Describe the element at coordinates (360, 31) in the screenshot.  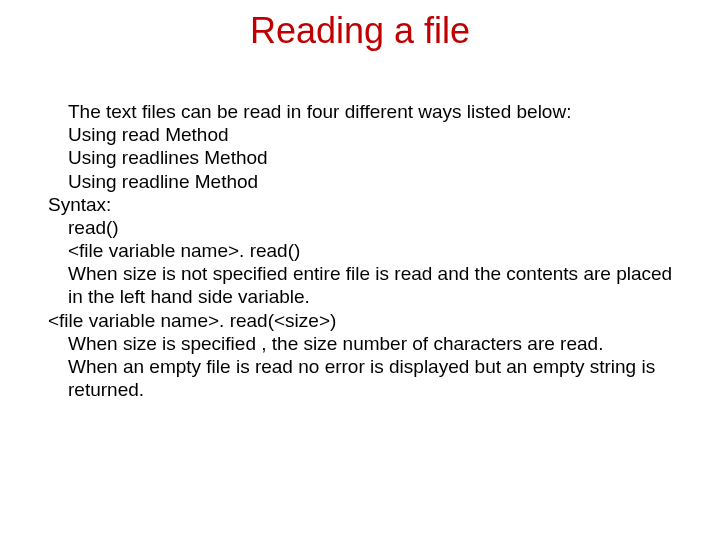
I see `slide-title: Reading a file` at that location.